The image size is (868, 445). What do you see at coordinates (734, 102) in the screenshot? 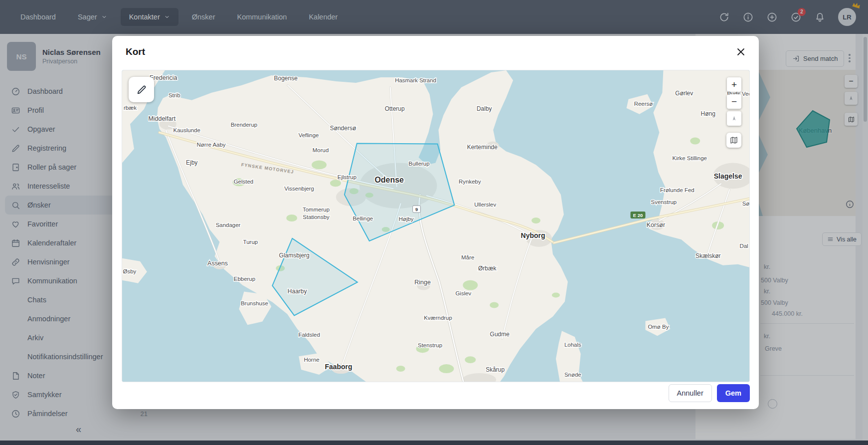
I see `zoom-out-button: −` at bounding box center [734, 102].